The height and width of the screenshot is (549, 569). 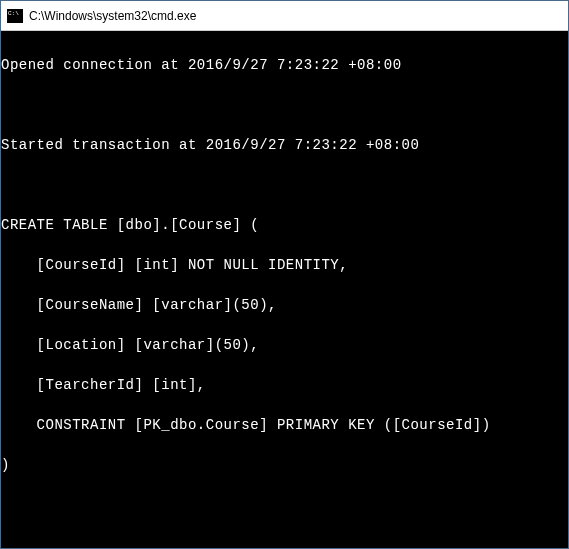 What do you see at coordinates (284, 465) in the screenshot?
I see `output-line: )` at bounding box center [284, 465].